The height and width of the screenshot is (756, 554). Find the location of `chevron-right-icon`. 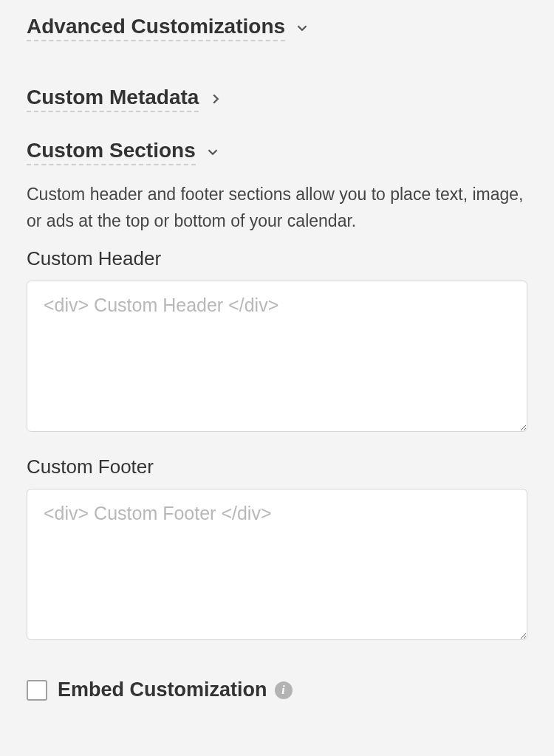

chevron-right-icon is located at coordinates (216, 99).